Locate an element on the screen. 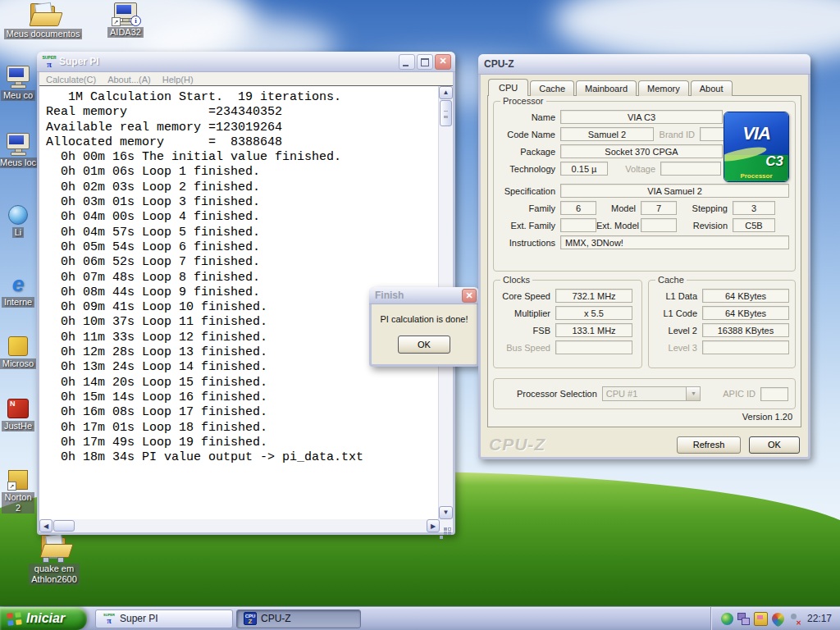 The image size is (840, 630). l1-data-label: L1 Data is located at coordinates (678, 296).